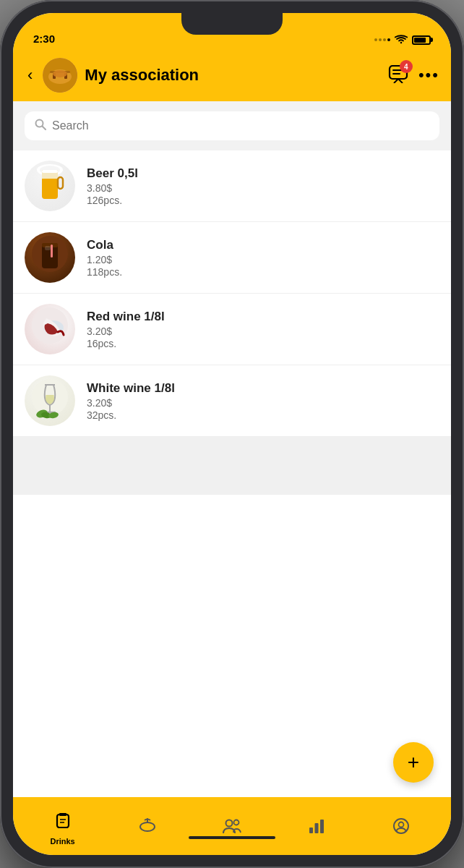 The image size is (464, 868). Describe the element at coordinates (50, 186) in the screenshot. I see `beer-graphic` at that location.